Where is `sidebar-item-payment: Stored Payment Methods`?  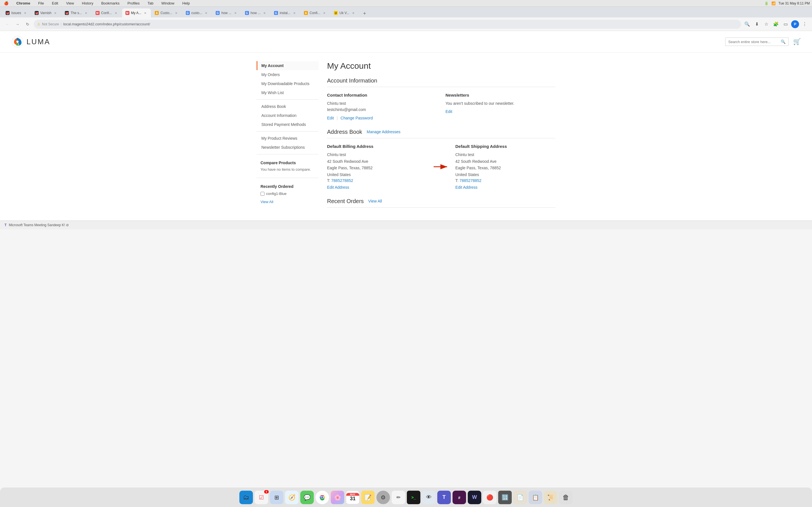
sidebar-item-payment: Stored Payment Methods is located at coordinates (288, 125).